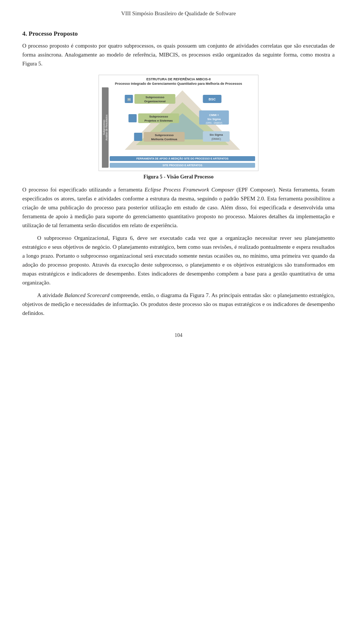  I want to click on diagram-main: SubprocessoAnálise de Resultados, so click(178, 128).